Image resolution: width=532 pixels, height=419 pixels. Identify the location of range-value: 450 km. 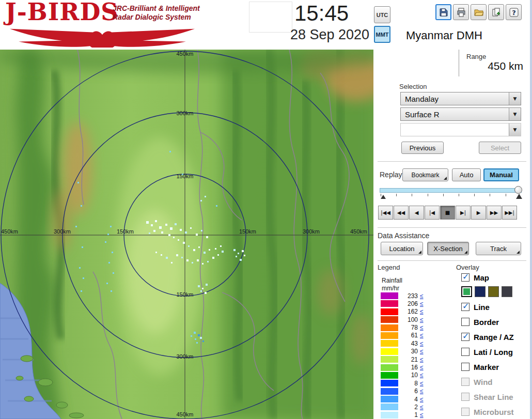
(490, 66).